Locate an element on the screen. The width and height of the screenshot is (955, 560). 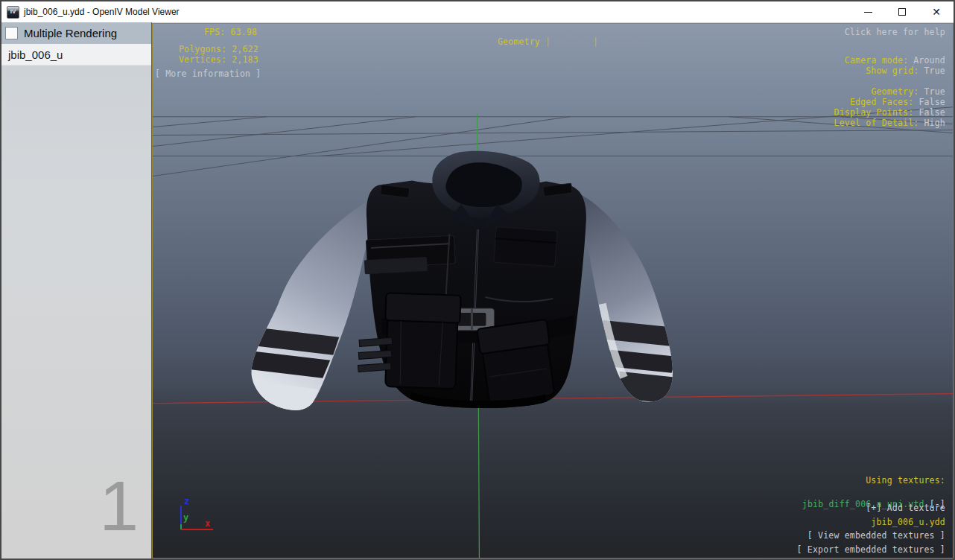
add-texture-button: [+] Add texture is located at coordinates (906, 508).